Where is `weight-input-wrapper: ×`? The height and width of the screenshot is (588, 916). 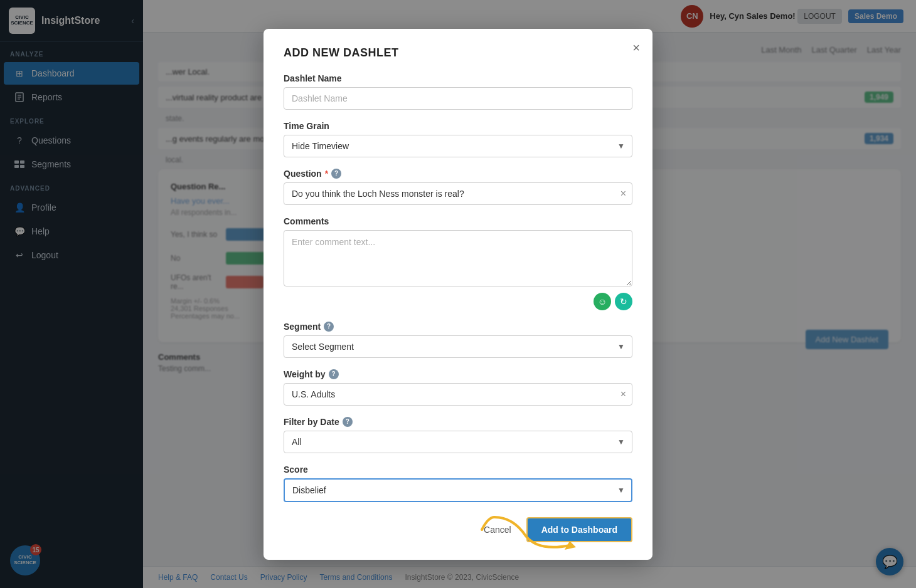
weight-input-wrapper: × is located at coordinates (458, 394).